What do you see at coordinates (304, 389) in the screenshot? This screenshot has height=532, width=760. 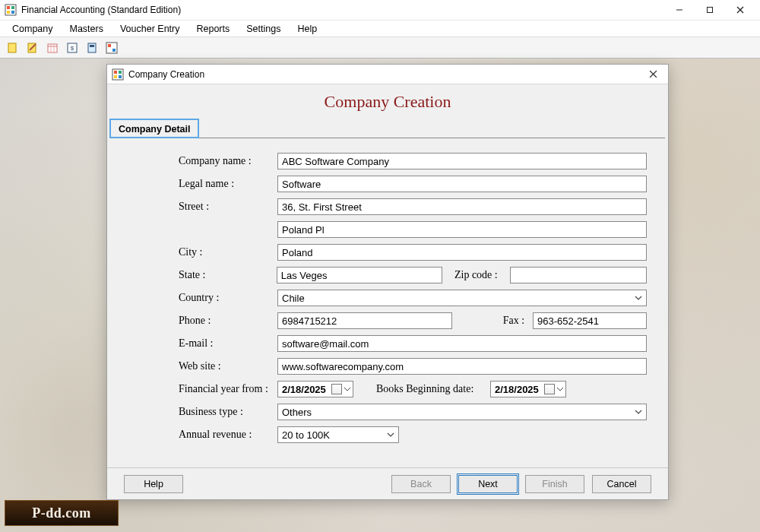 I see `fy-from-value: 2/18/2025` at bounding box center [304, 389].